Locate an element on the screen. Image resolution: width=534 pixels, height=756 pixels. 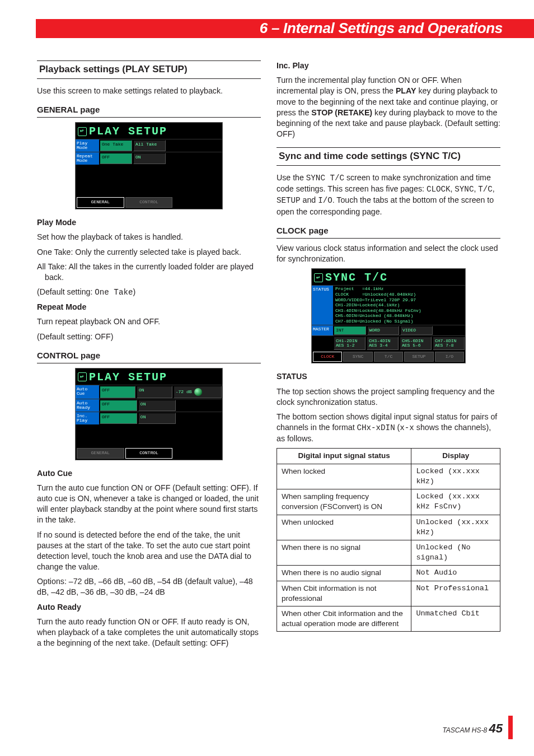
lcd2-autocue-on: ON is located at coordinates (154, 392).